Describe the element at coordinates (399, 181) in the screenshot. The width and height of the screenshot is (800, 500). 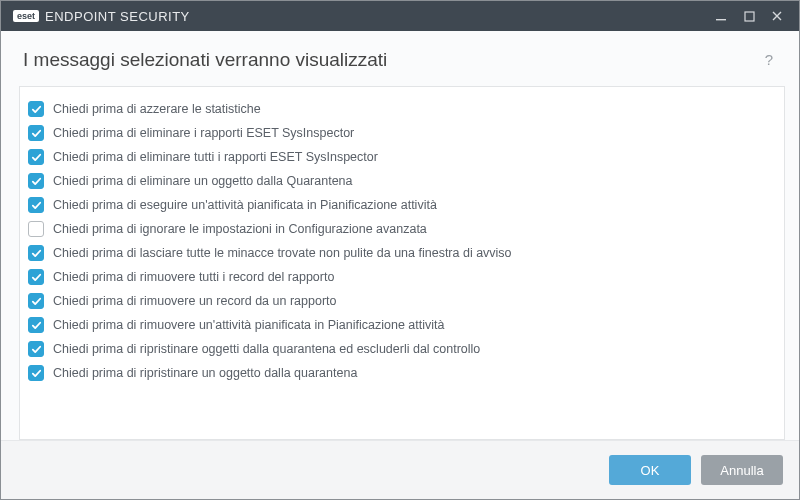
I see `list-item: Chiedi prima di eliminare un oggetto dal…` at that location.